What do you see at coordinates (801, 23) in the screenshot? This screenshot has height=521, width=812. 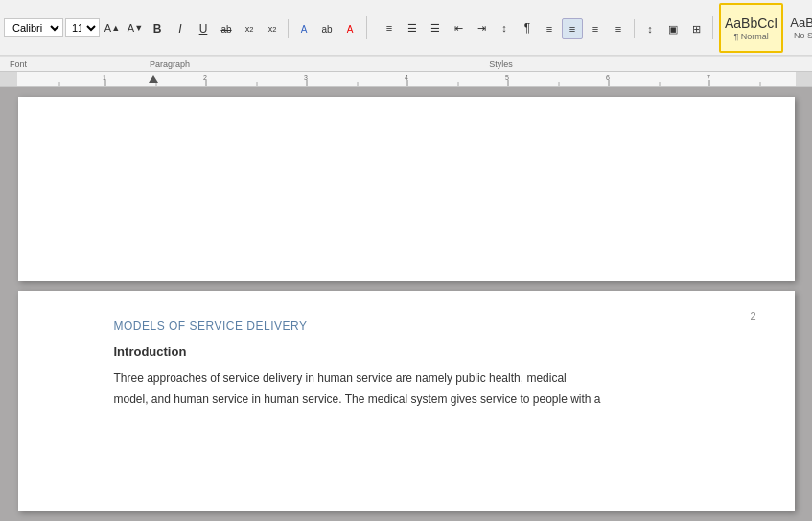 I see `style-nospace-preview: AaBbCcI` at bounding box center [801, 23].